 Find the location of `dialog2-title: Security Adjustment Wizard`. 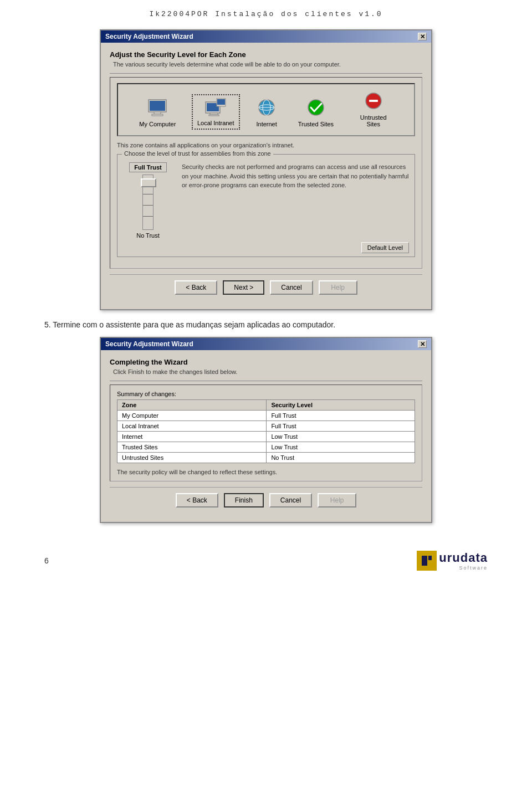

dialog2-title: Security Adjustment Wizard is located at coordinates (150, 344).